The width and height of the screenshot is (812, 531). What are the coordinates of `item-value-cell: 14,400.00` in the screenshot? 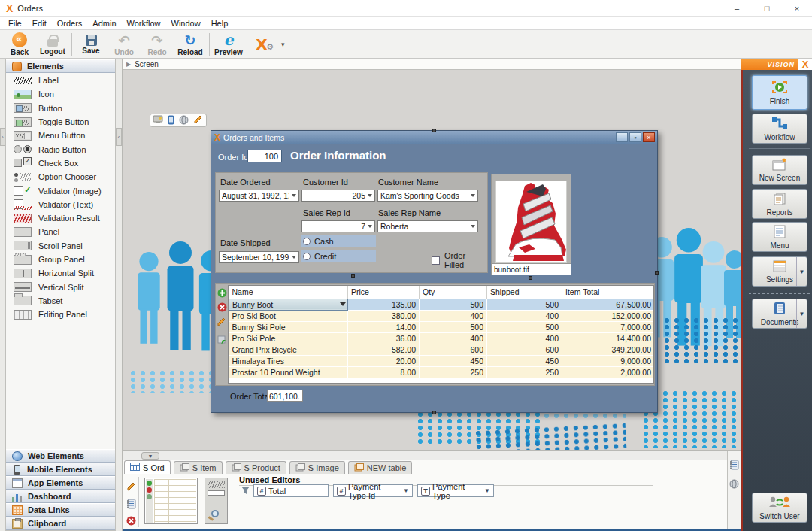 It's located at (609, 338).